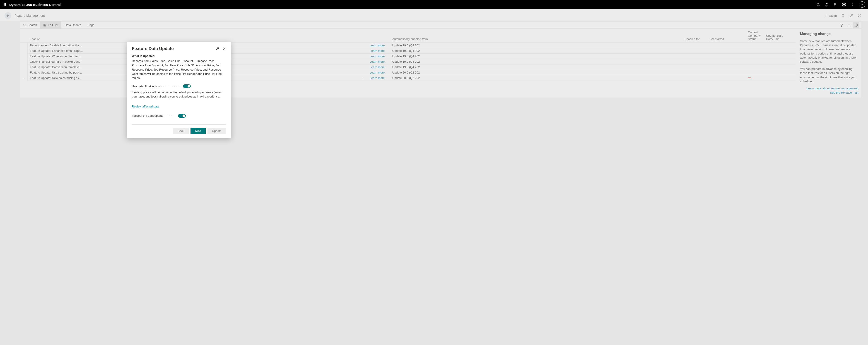 The height and width of the screenshot is (345, 868). Describe the element at coordinates (726, 36) in the screenshot. I see `col-get-started: Get started` at that location.